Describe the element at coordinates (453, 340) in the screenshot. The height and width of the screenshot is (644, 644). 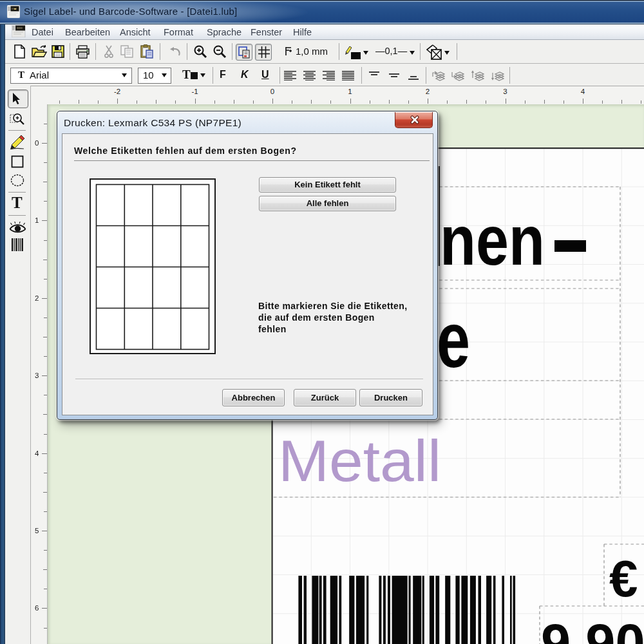
I see `svg-text: e` at that location.